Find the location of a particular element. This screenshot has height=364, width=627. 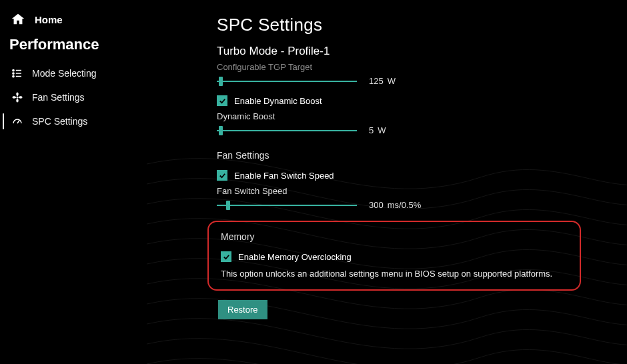

checkbox-label: Enable Dynamic Boost is located at coordinates (278, 101).